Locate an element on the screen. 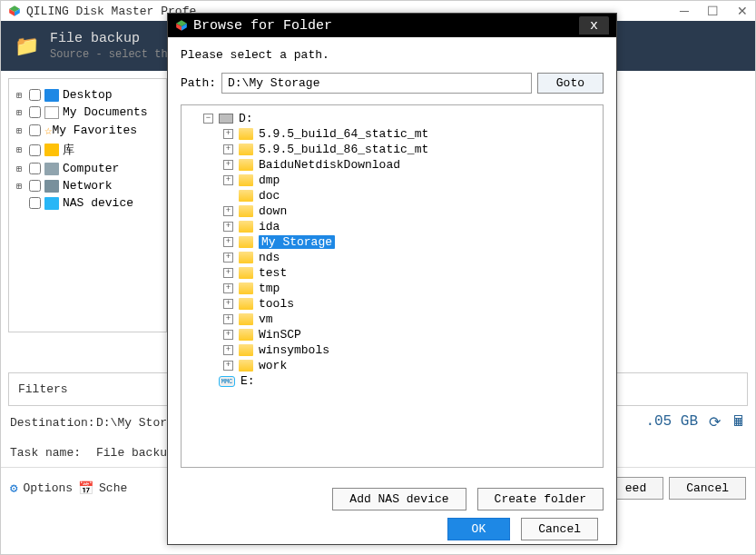  sidebar-item-desktop: ⊞Desktop is located at coordinates (87, 94).